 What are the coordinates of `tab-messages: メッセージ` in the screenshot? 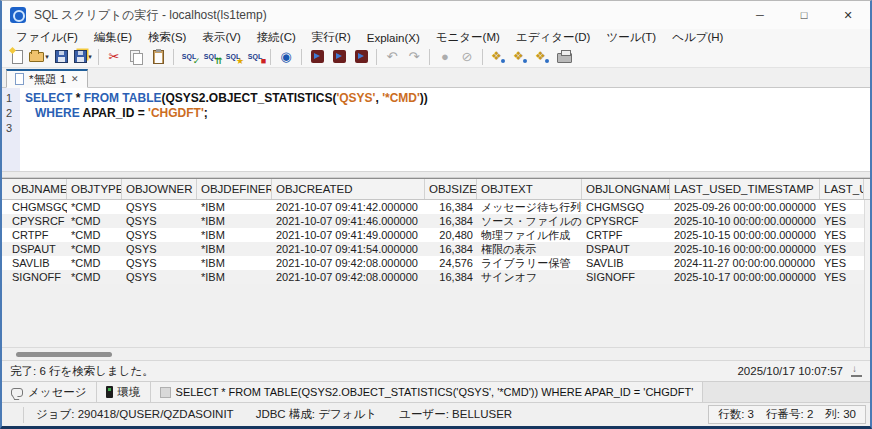 It's located at (50, 392).